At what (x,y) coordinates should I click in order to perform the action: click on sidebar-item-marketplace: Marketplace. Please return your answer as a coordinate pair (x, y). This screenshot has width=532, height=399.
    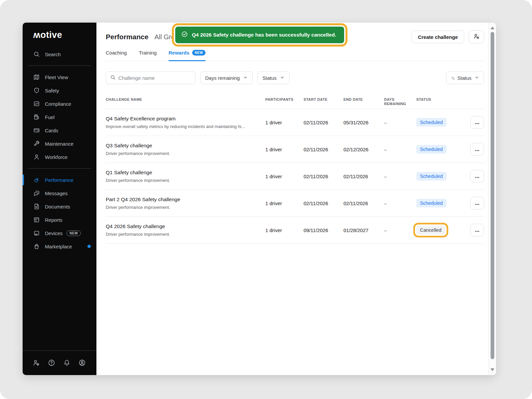
    Looking at the image, I should click on (60, 246).